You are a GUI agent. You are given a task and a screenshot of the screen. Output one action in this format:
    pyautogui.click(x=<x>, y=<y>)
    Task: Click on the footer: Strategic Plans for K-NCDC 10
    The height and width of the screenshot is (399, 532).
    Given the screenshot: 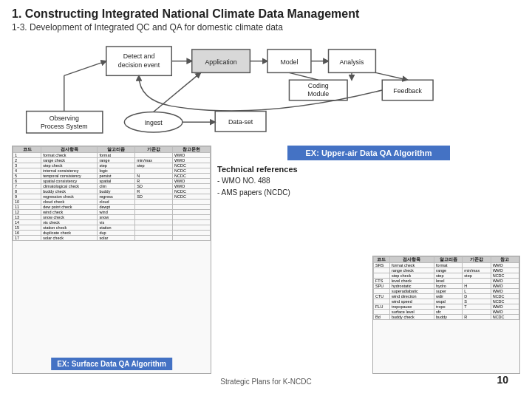 What is the action you would take?
    pyautogui.click(x=266, y=384)
    